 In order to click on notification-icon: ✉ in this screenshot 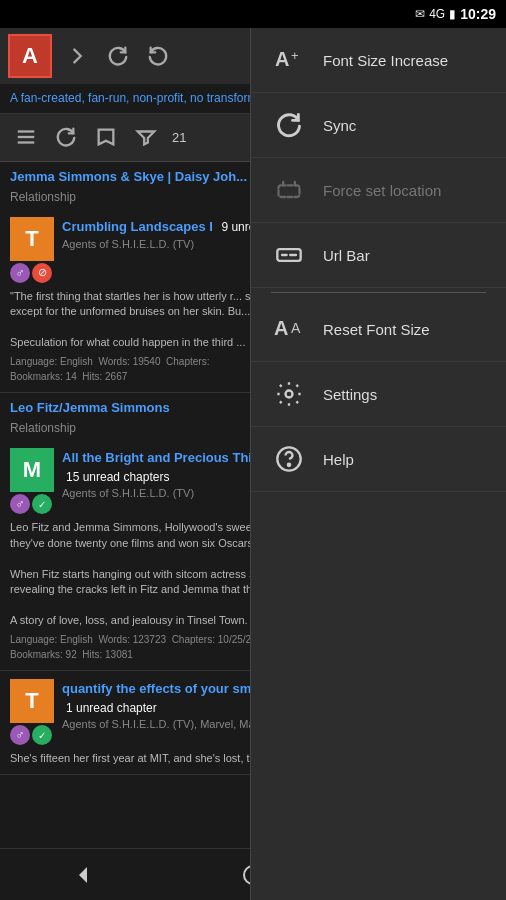, I will do `click(420, 14)`.